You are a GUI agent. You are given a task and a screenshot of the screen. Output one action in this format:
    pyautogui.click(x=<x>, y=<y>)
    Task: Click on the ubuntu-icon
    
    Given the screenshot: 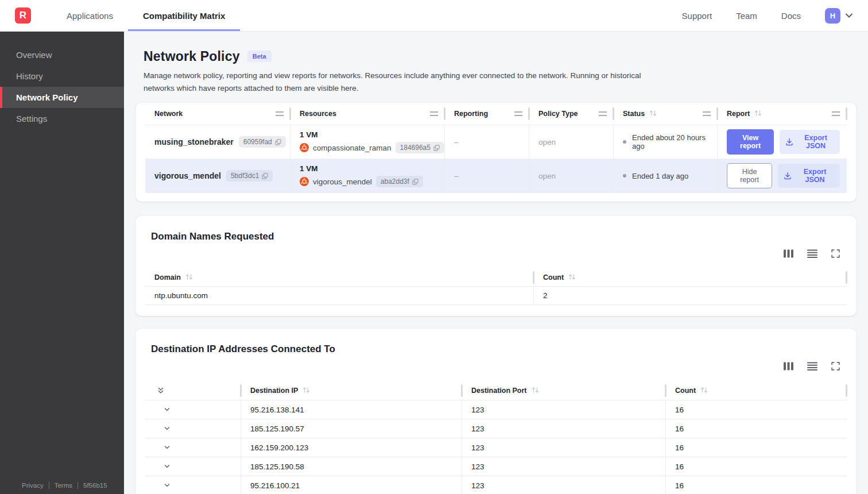 What is the action you would take?
    pyautogui.click(x=304, y=182)
    